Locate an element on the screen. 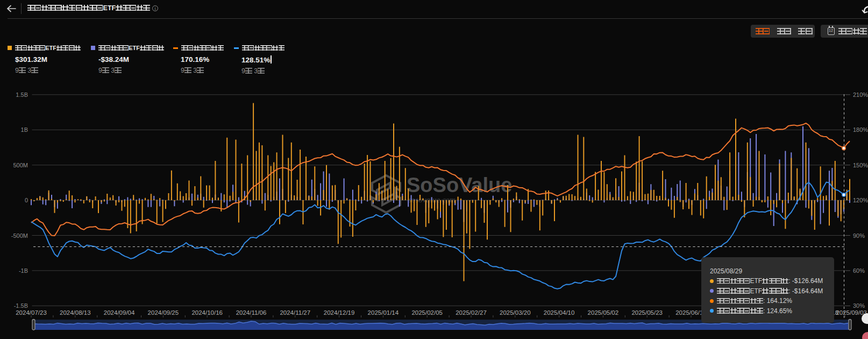 The width and height of the screenshot is (868, 339). svg-text: 500M is located at coordinates (20, 165).